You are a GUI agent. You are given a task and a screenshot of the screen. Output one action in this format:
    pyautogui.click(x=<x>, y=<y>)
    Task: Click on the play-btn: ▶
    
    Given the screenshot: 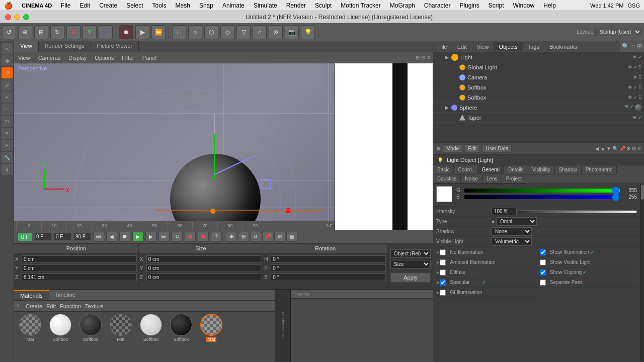 What is the action you would take?
    pyautogui.click(x=138, y=237)
    